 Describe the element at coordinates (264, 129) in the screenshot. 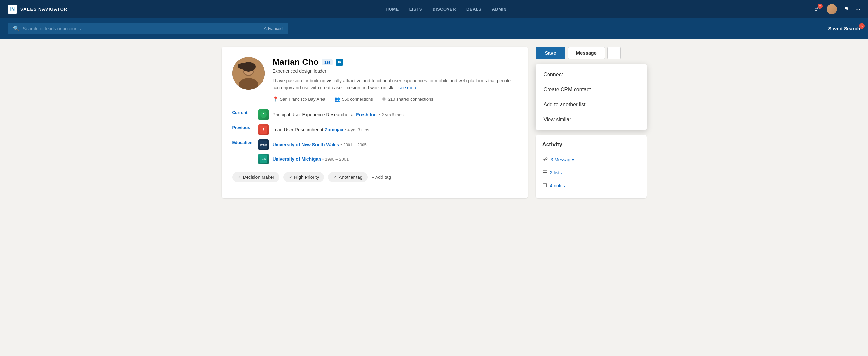

I see `zoomjax-logo: Z` at that location.